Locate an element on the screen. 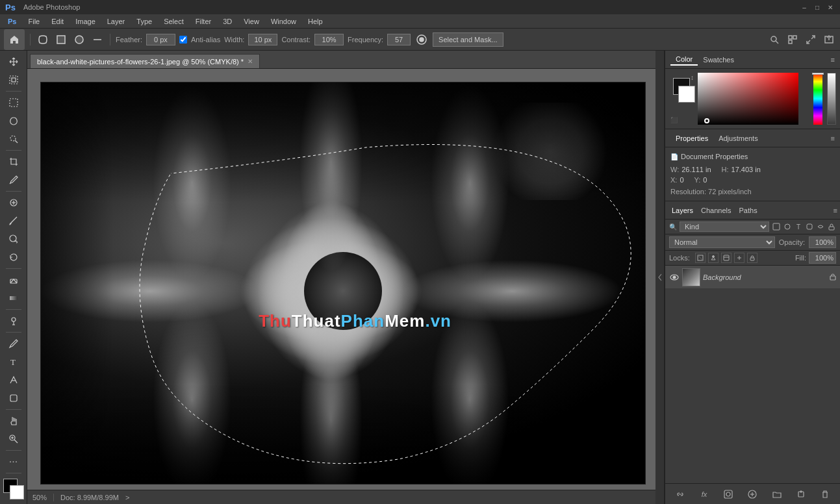  tab-adjustments: Adjustments is located at coordinates (738, 138).